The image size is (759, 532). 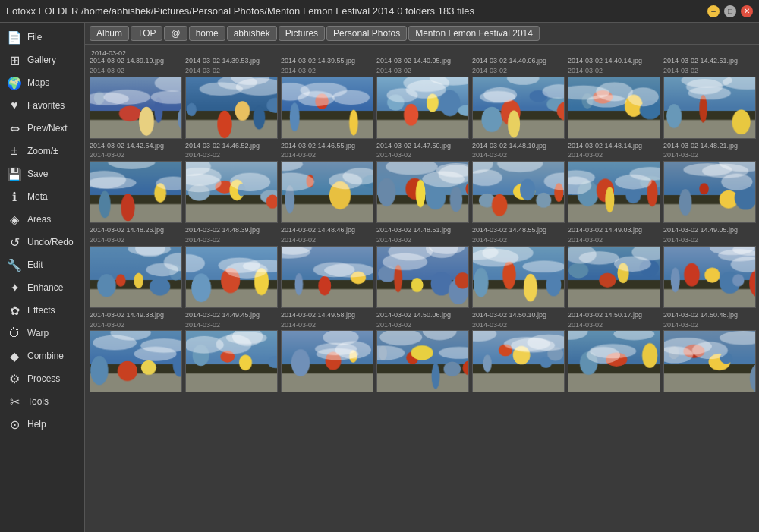 I want to click on photo-item: 2014-03-02 14.49.58.jpg2014-03-02, so click(x=327, y=352).